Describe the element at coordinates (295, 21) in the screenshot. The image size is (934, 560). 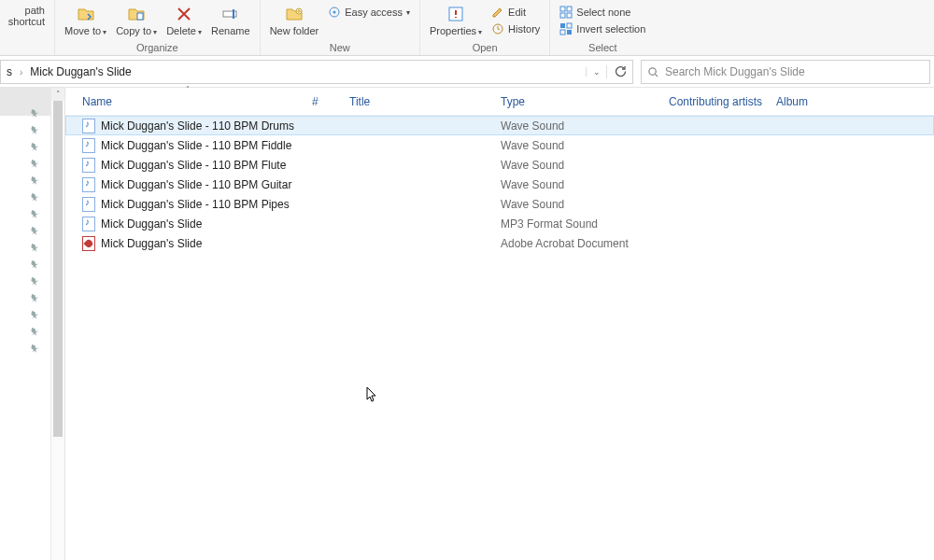
I see `new-folder-button: New folder` at that location.